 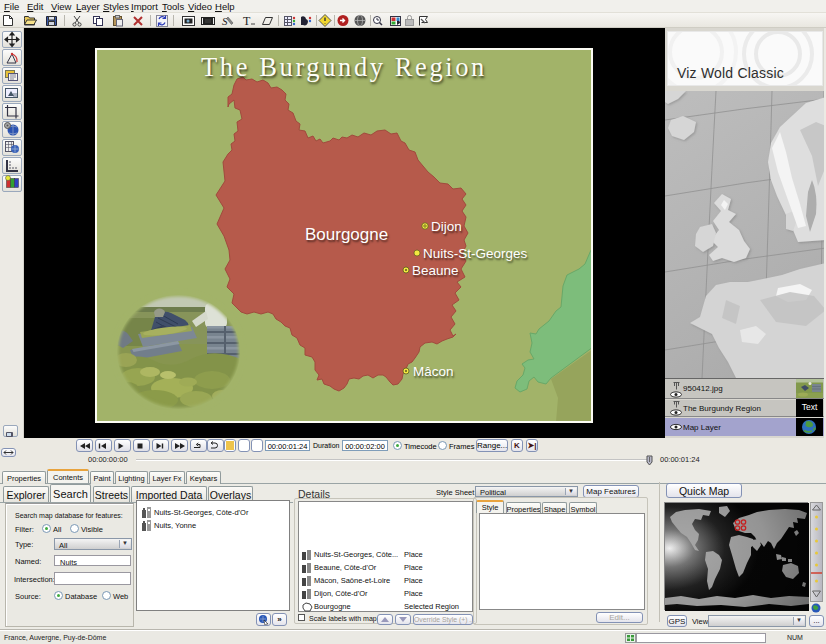 I want to click on svg-text: Mâcon, so click(x=434, y=372).